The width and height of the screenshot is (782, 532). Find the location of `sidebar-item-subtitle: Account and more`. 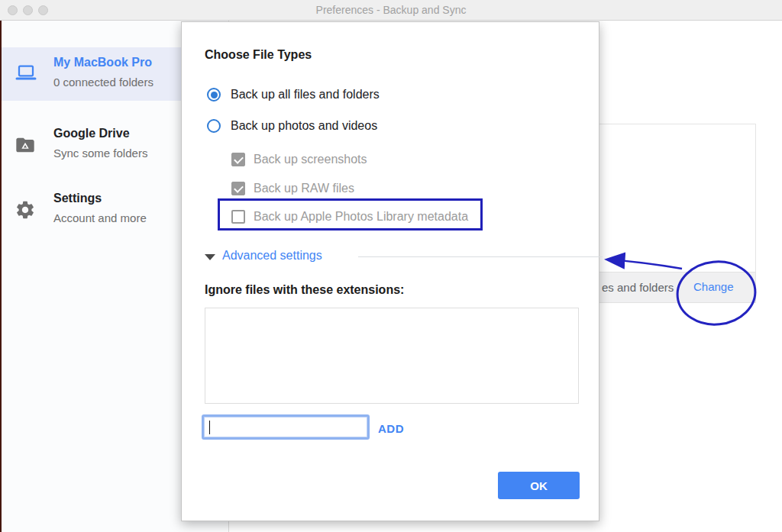

sidebar-item-subtitle: Account and more is located at coordinates (100, 218).